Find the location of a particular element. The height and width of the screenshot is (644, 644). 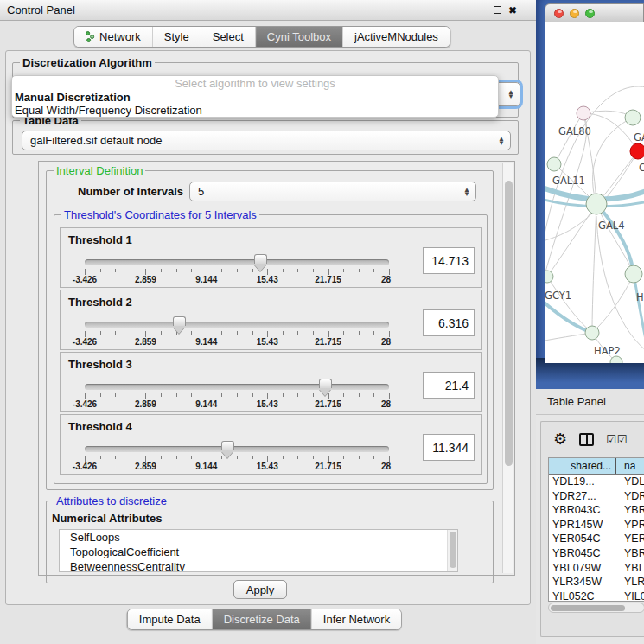

threshold-3-panel: Threshold 3 -3.426 2.859 9.144 15.43 21.… is located at coordinates (271, 382).